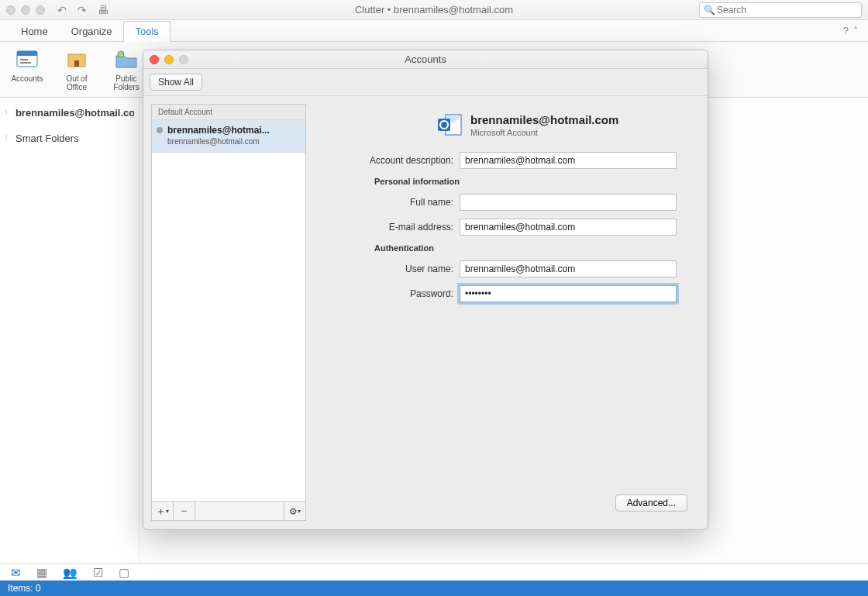 The height and width of the screenshot is (596, 868). I want to click on quick-toolbar: ↶ ↷ 🖶, so click(83, 10).